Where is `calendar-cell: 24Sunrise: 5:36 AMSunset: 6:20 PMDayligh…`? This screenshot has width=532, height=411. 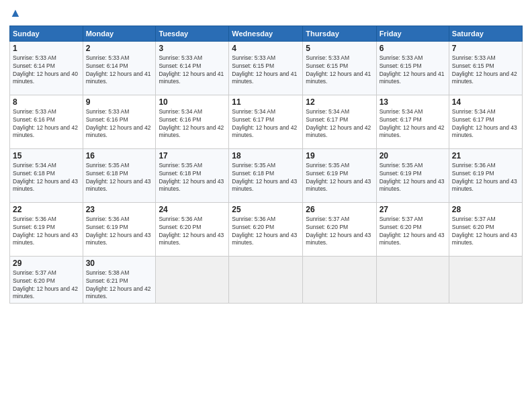 calendar-cell: 24Sunrise: 5:36 AMSunset: 6:20 PMDayligh… is located at coordinates (192, 229).